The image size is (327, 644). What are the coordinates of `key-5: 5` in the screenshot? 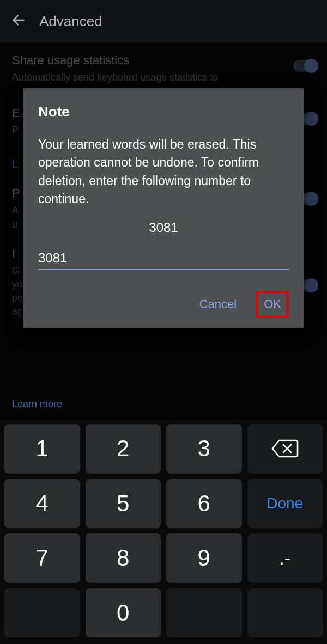 It's located at (123, 504).